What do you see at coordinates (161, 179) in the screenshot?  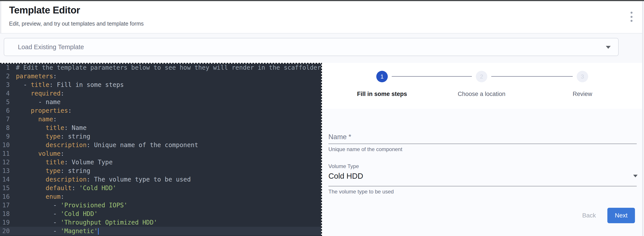 I see `code-line: 14 description: The volume type to be us…` at bounding box center [161, 179].